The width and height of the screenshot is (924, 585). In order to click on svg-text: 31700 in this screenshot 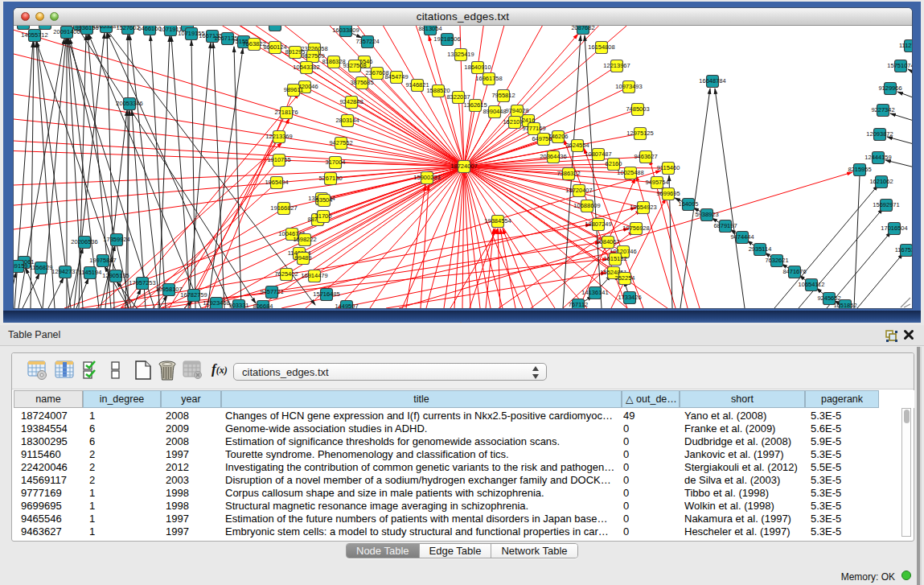, I will do `click(323, 216)`.